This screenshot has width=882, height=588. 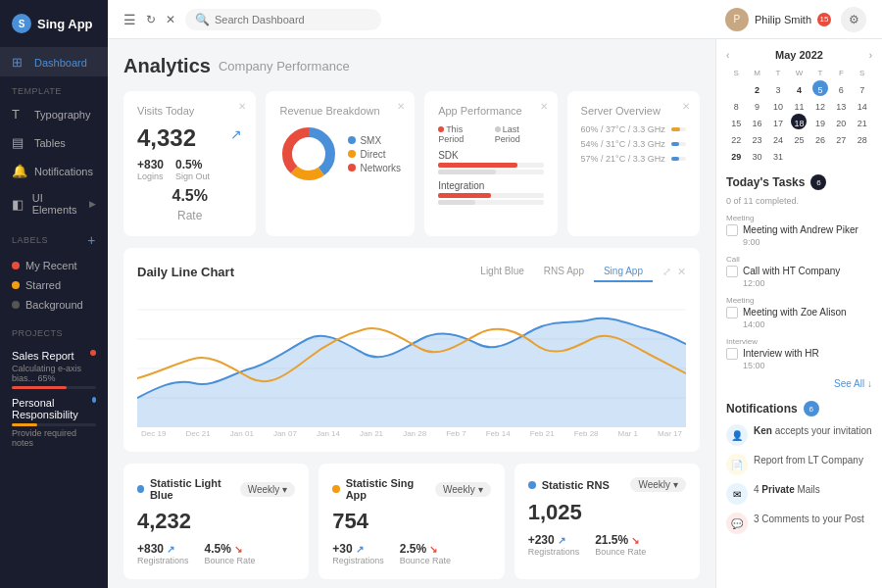 What do you see at coordinates (54, 399) in the screenshot?
I see `projects-list: Sales Report Calculating e-axis bias... …` at bounding box center [54, 399].